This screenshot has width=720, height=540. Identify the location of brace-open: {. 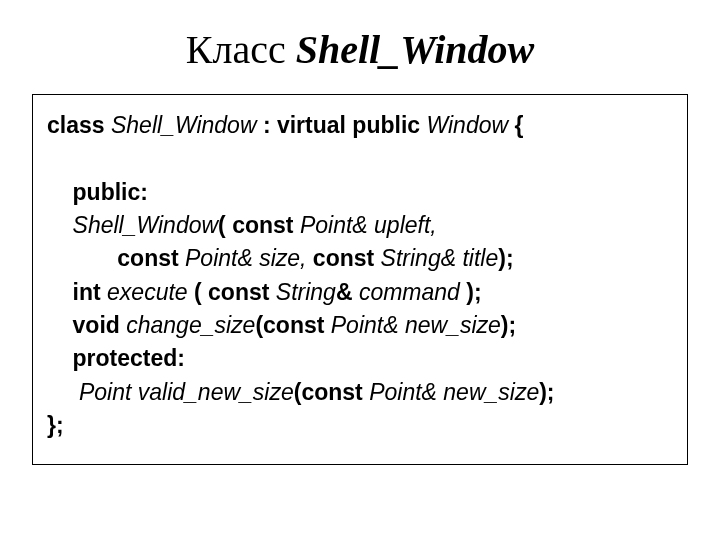
(516, 125).